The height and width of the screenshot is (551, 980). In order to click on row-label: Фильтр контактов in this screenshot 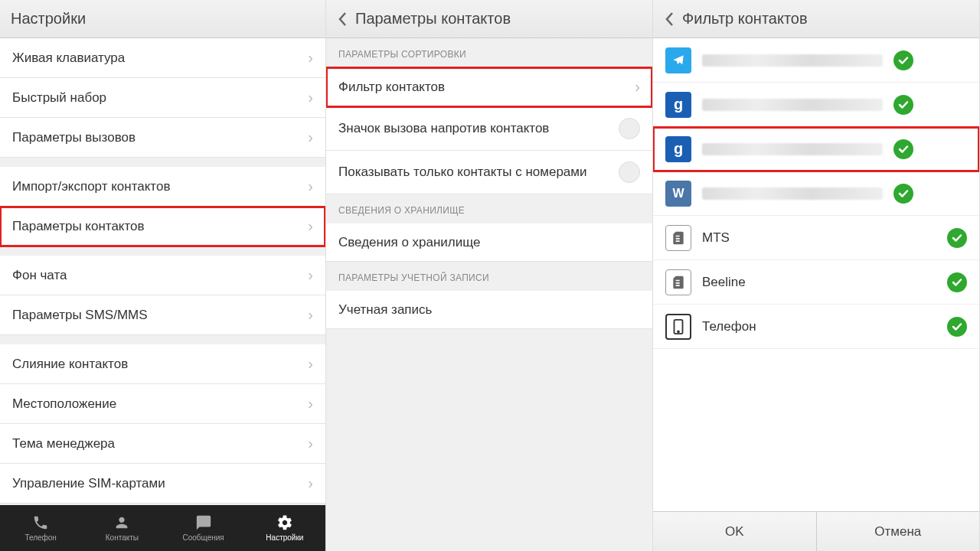, I will do `click(487, 87)`.